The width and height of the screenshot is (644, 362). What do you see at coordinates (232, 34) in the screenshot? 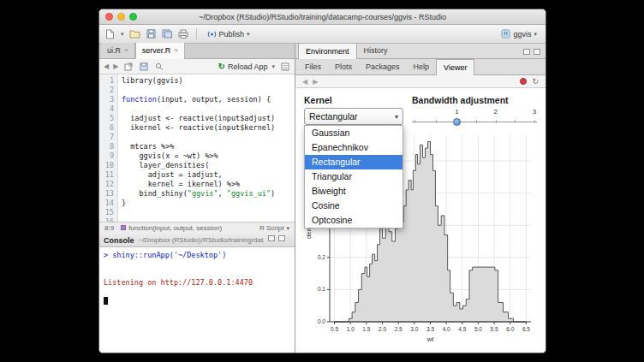
I see `publish-label: Publish` at bounding box center [232, 34].